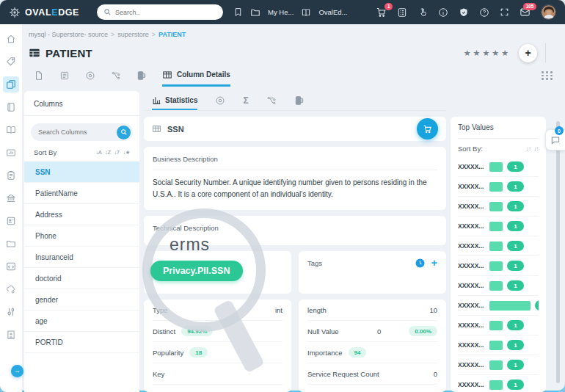 Image resolution: width=565 pixels, height=392 pixels. I want to click on chat-badge: 0, so click(559, 131).